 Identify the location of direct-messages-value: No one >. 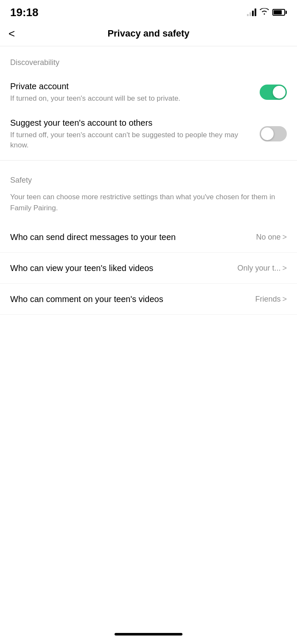
(272, 237).